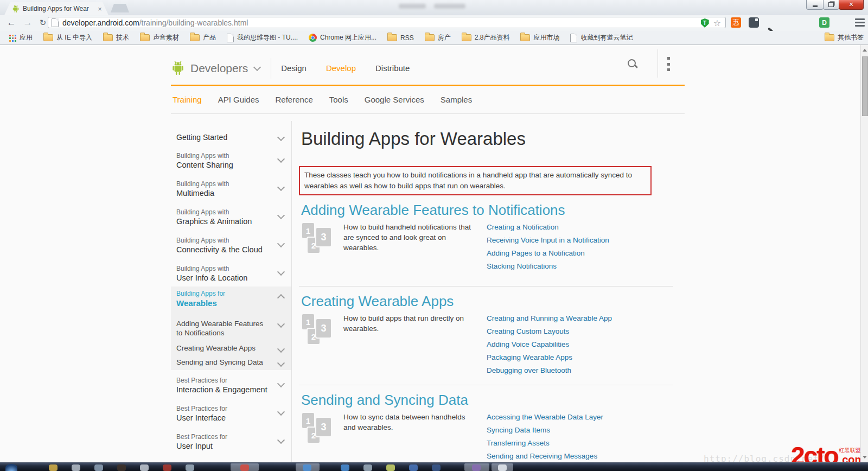  I want to click on bookmark-folder: 技术, so click(116, 38).